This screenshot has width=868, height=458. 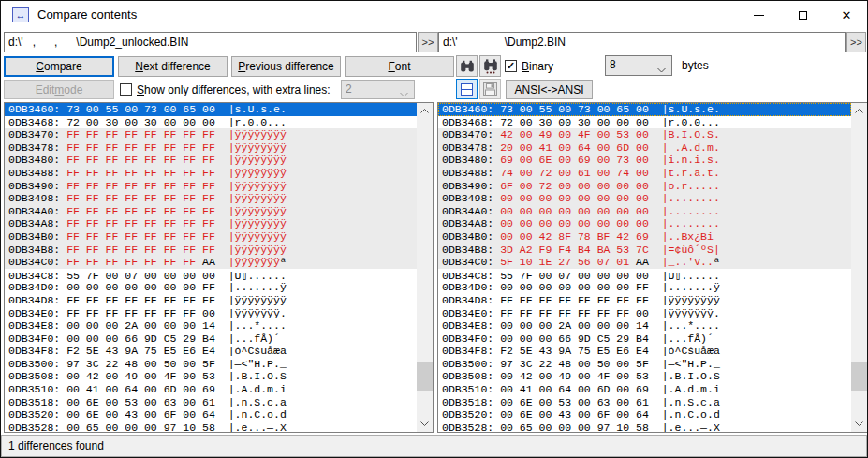 What do you see at coordinates (644, 262) in the screenshot?
I see `hex-row: 0DB34C0: 5F 10 1E 27 56 07 01 AA |_..'V.…` at bounding box center [644, 262].